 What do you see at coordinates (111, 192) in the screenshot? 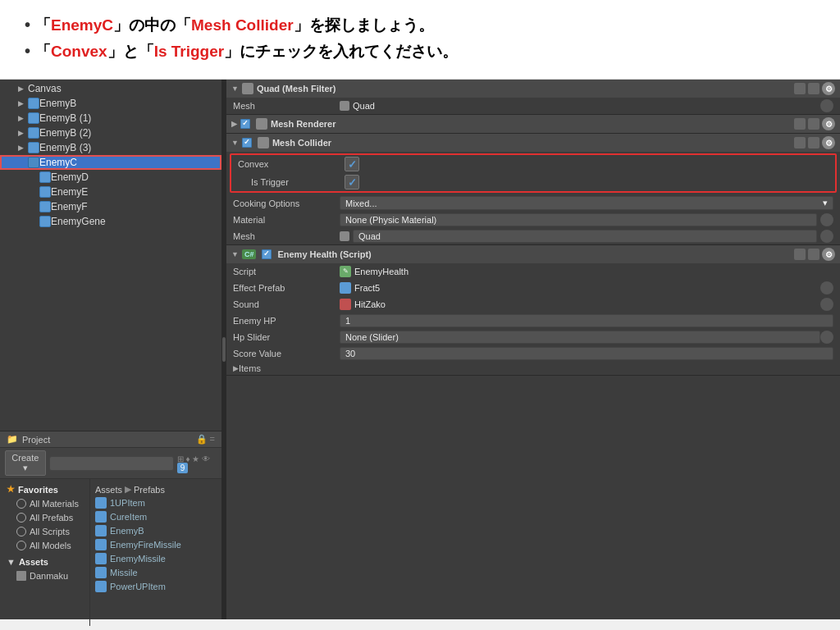
I see `hierarchy-item-enemye: EnemyE` at bounding box center [111, 192].